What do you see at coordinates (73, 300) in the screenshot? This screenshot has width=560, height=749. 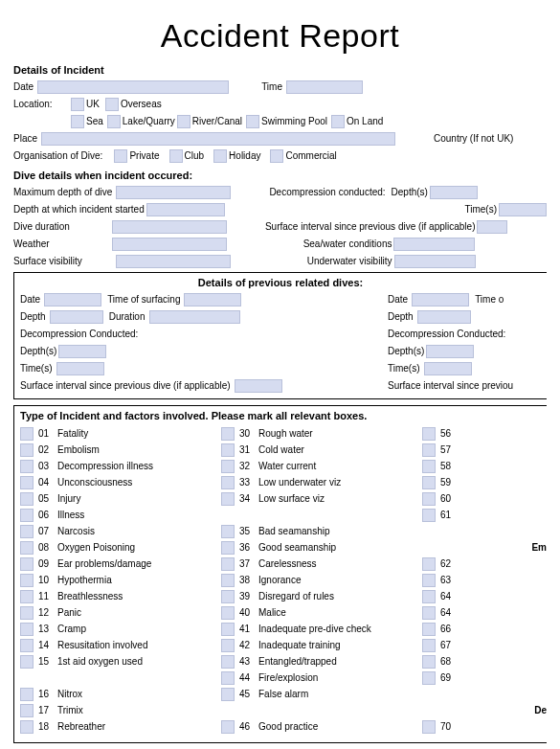 I see `field-prev-date` at bounding box center [73, 300].